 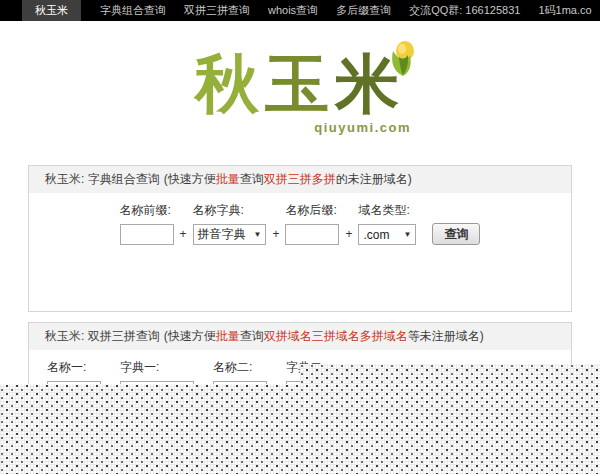 What do you see at coordinates (147, 234) in the screenshot?
I see `name-prefix-input` at bounding box center [147, 234].